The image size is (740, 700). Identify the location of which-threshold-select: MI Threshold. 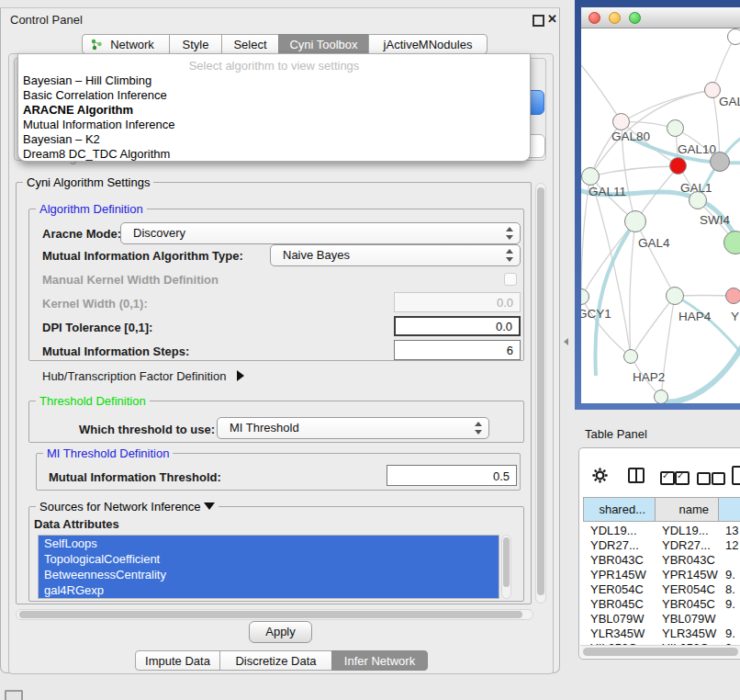
(353, 428).